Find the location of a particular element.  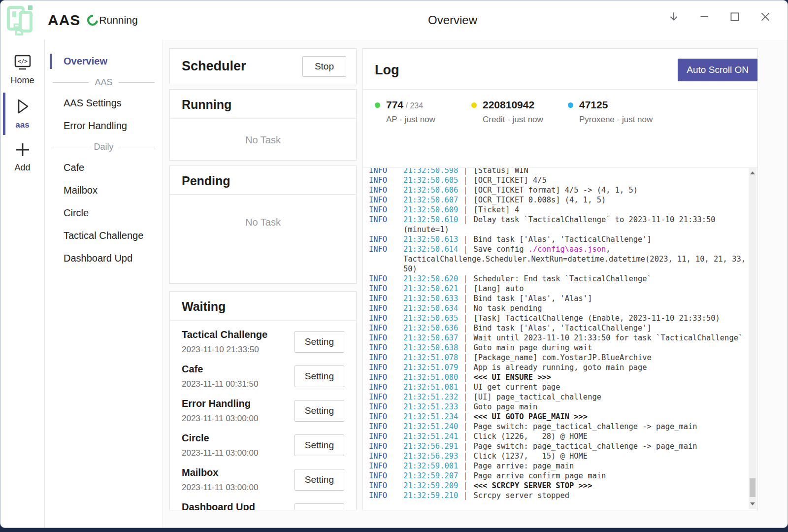

log-message-segment: [OCR_TICKET format] 4/5 -> (4, 1, 5) is located at coordinates (556, 190).